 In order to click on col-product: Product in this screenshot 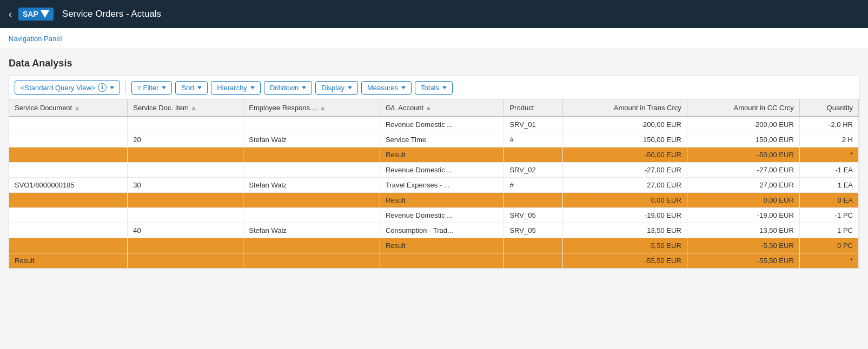, I will do `click(533, 108)`.